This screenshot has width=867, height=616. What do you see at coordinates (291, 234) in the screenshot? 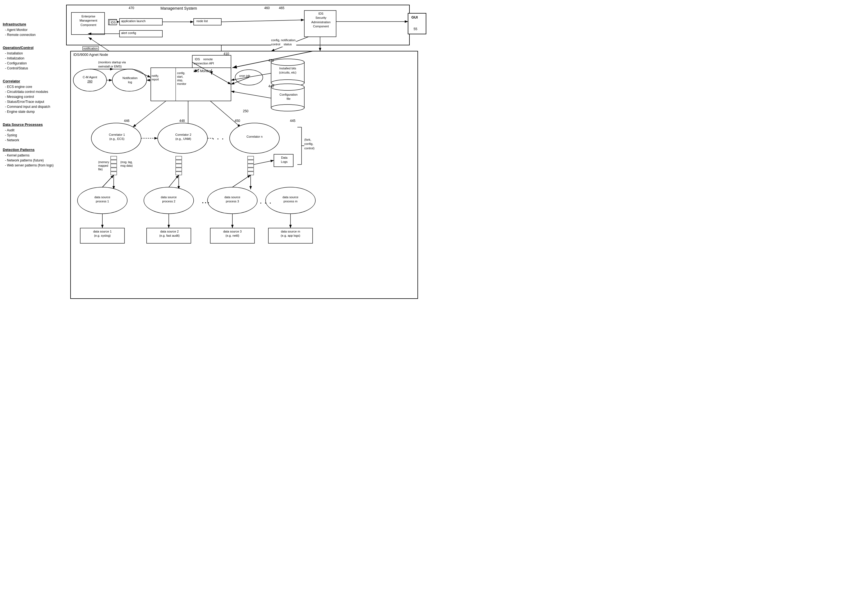
I see `dsm-label: data source m(e.g. app logs)` at bounding box center [291, 234].